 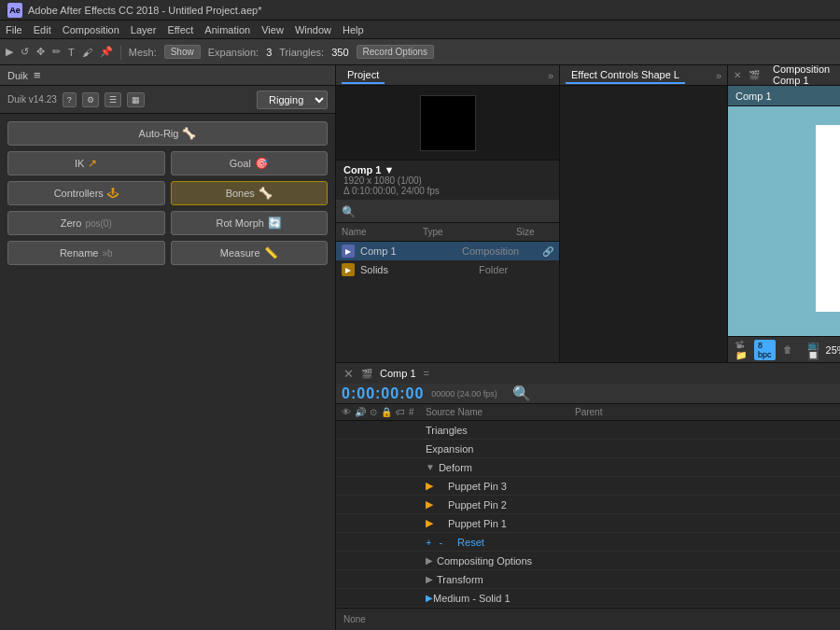 I want to click on menu-effect: Effect, so click(x=180, y=30).